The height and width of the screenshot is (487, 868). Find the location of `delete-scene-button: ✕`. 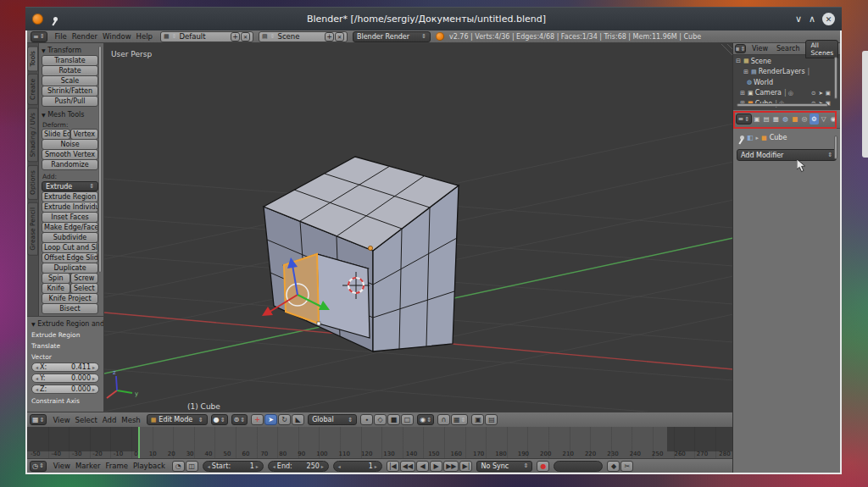

delete-scene-button: ✕ is located at coordinates (339, 37).